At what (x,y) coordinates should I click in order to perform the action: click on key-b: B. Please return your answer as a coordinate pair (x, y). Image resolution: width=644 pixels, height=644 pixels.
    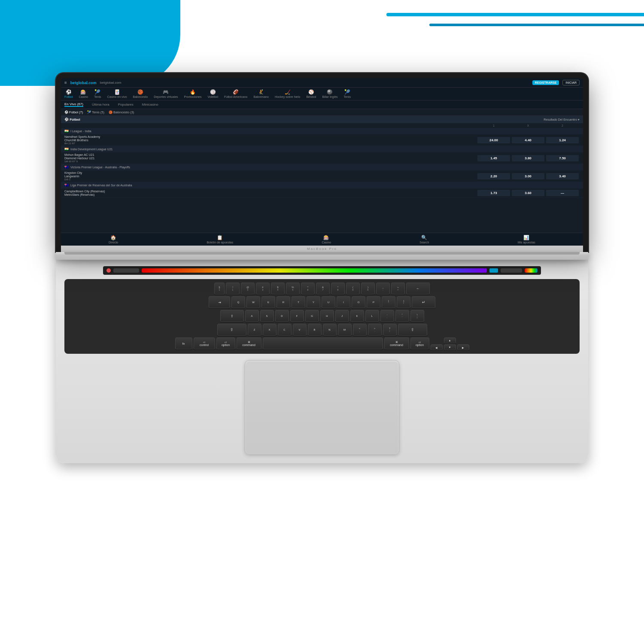
    Looking at the image, I should click on (315, 330).